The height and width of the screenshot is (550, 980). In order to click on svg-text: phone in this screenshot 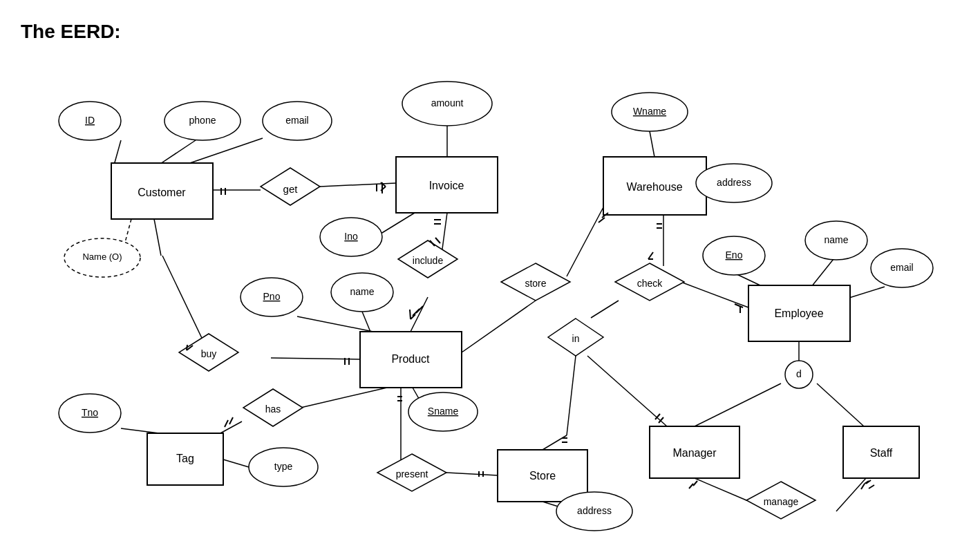, I will do `click(203, 120)`.